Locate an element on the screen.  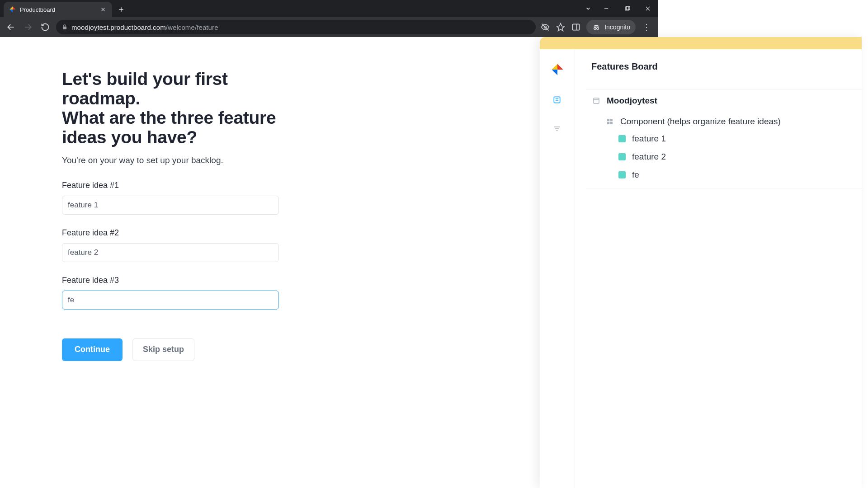
preview-body: Features Board Moodjoytest Component (he… is located at coordinates (599, 209).